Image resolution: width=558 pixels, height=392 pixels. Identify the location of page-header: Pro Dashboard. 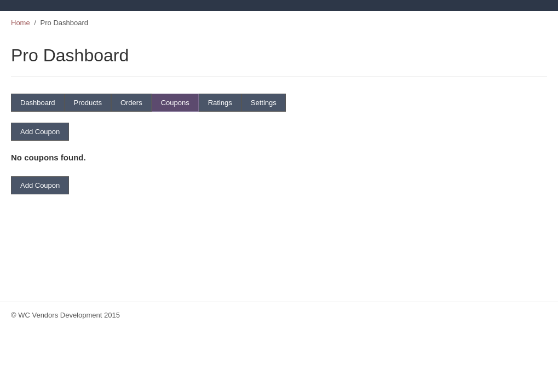
(279, 56).